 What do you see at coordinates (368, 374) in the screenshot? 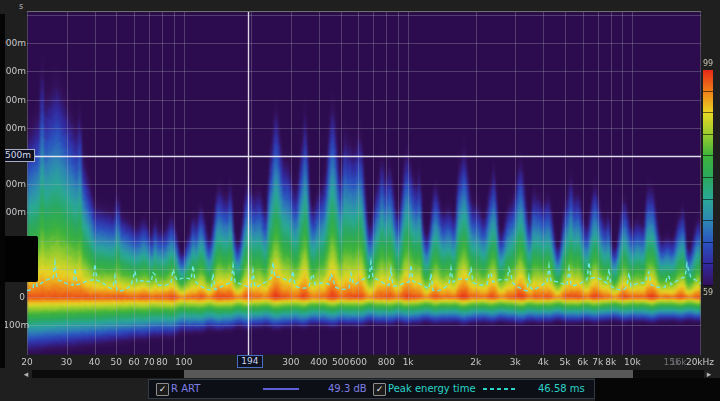
I see `scrollbar-track` at bounding box center [368, 374].